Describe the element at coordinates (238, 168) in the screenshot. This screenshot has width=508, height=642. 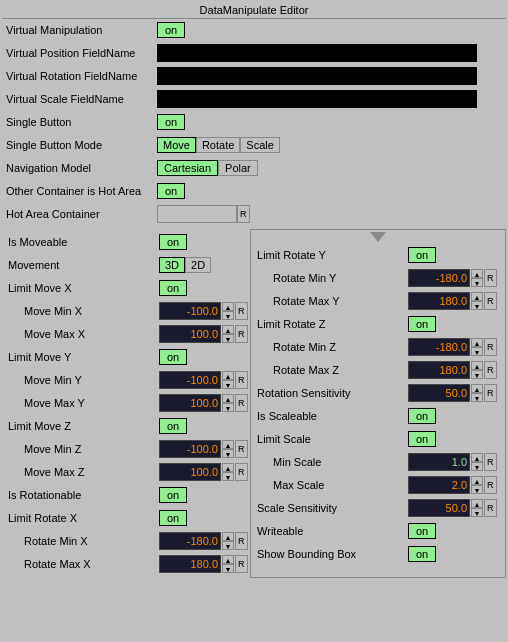
I see `polar-button: Polar` at that location.